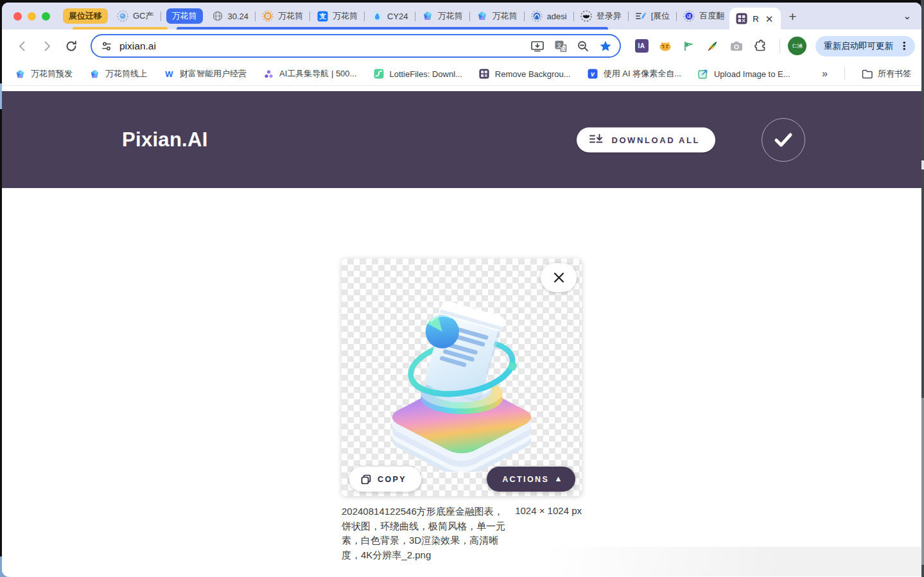 This screenshot has width=924, height=577. Describe the element at coordinates (165, 140) in the screenshot. I see `pixian-logo: Pixian.AI` at that location.